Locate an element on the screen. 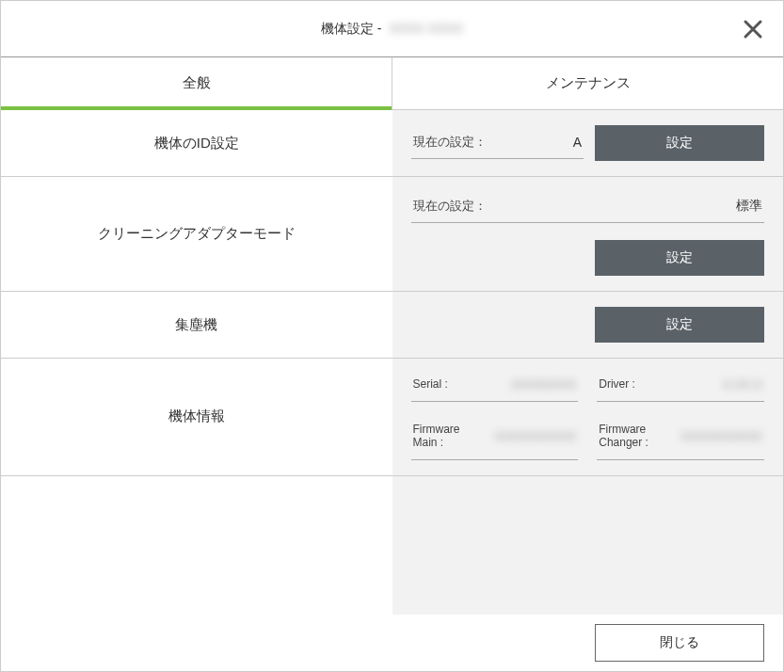  tab-bar: 全般 メンテナンス is located at coordinates (392, 84).